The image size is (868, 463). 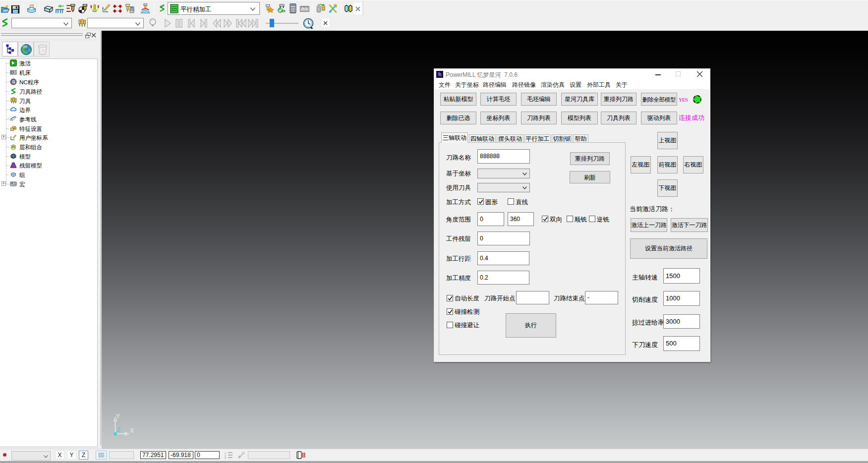 What do you see at coordinates (119, 429) in the screenshot?
I see `svg-text: Z` at bounding box center [119, 429].